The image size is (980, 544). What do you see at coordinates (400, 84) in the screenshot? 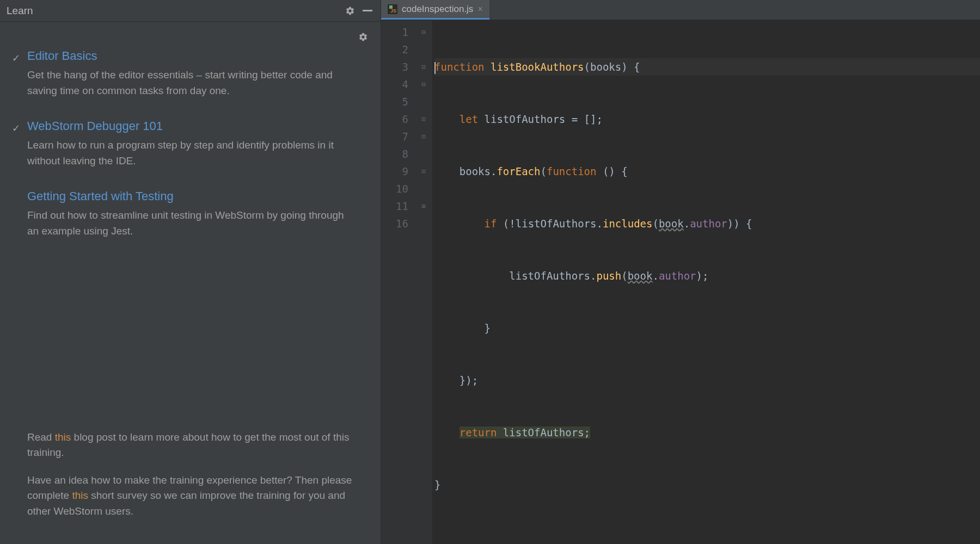
I see `line-number: 4` at bounding box center [400, 84].